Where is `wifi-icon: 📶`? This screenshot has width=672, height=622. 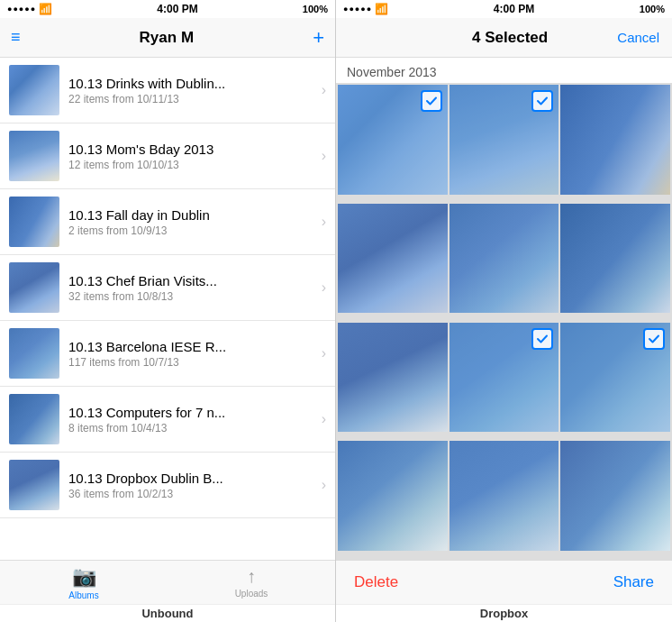
wifi-icon: 📶 is located at coordinates (45, 9).